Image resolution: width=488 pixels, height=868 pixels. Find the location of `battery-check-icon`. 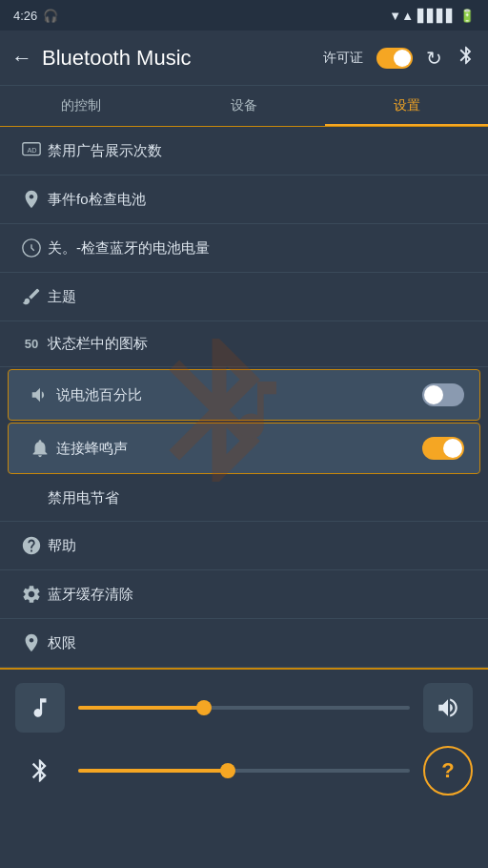

battery-check-icon is located at coordinates (31, 248).